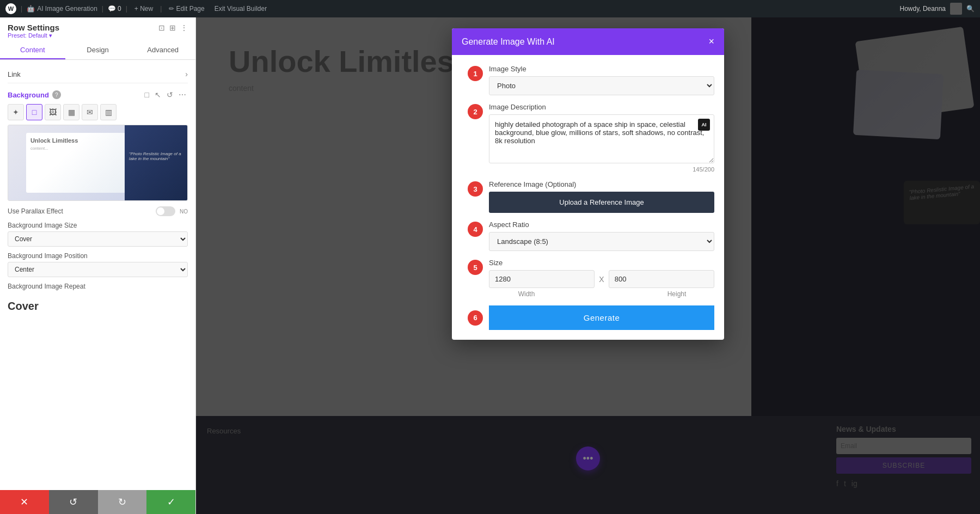  Describe the element at coordinates (98, 234) in the screenshot. I see `bg-image-size-field: Background Image Size Cover Contain Auto` at that location.